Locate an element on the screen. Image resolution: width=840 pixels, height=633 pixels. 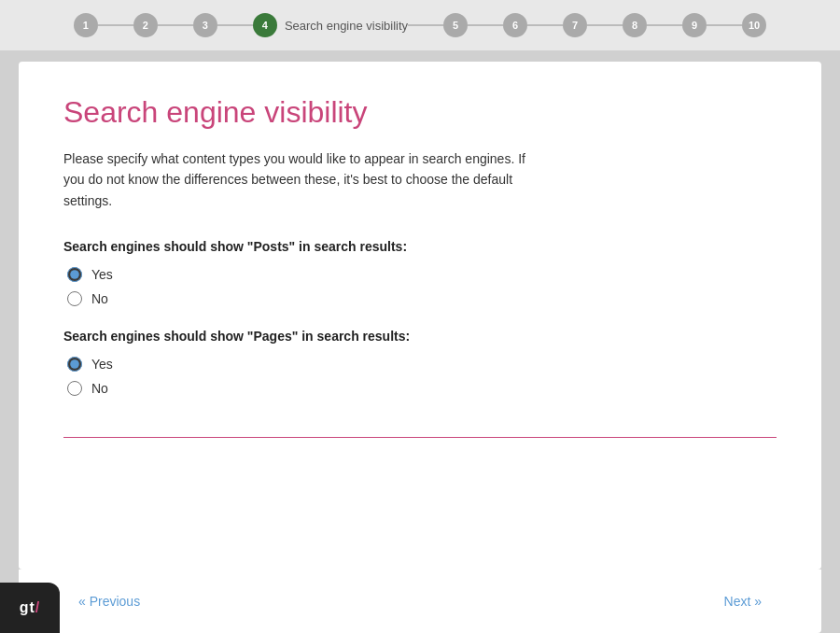
question-posts: Search engines should show "Posts" in se… is located at coordinates (420, 284).